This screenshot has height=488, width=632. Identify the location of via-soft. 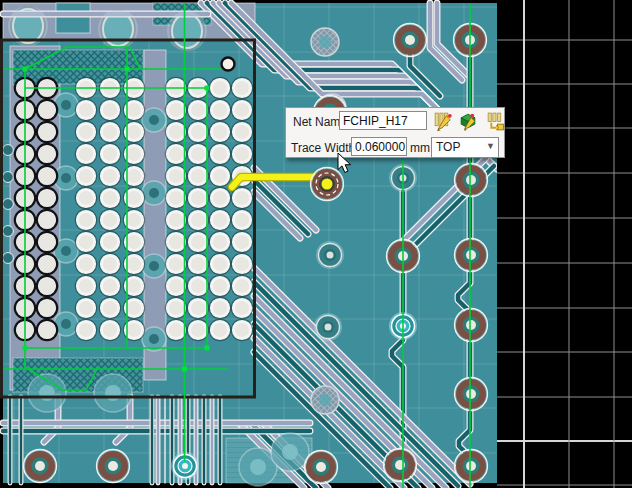
(290, 452).